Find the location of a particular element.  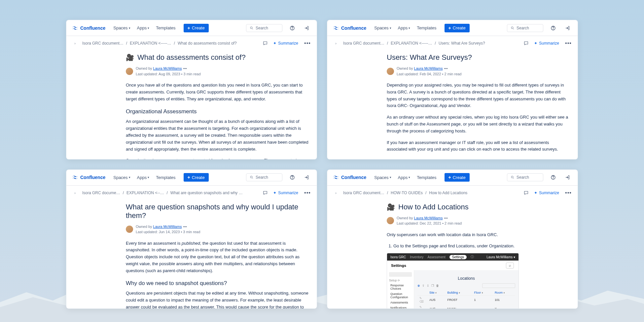

ss-tab: Assessment is located at coordinates (436, 257).